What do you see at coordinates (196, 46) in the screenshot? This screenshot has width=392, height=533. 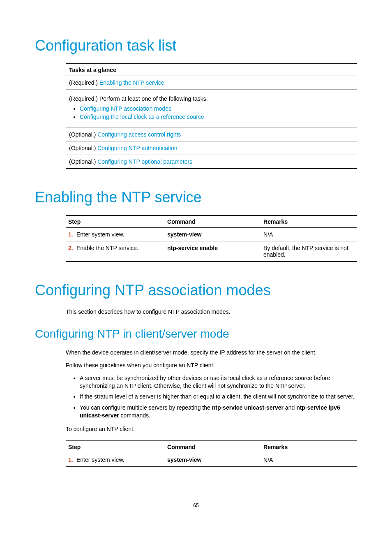 I see `heading-config-task-list: Configuration task list` at bounding box center [196, 46].